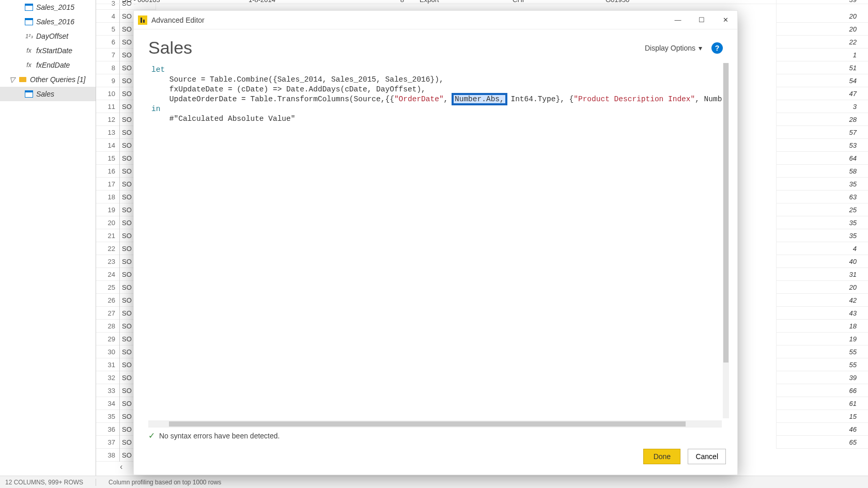 The height and width of the screenshot is (488, 868). I want to click on row-number: 31, so click(107, 365).